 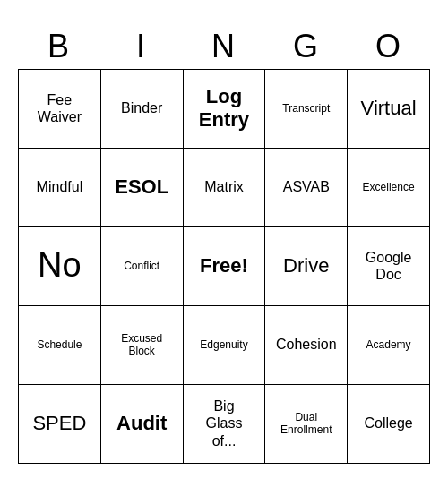 What do you see at coordinates (306, 108) in the screenshot?
I see `cell-text: Transcript` at bounding box center [306, 108].